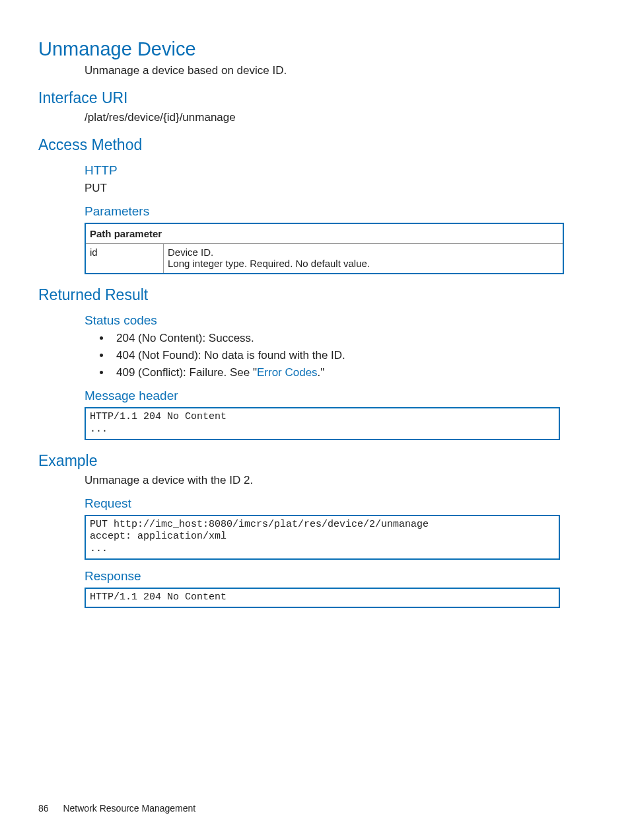 The height and width of the screenshot is (840, 630). Describe the element at coordinates (363, 252) in the screenshot. I see `param-desc-line1: Device ID.` at that location.